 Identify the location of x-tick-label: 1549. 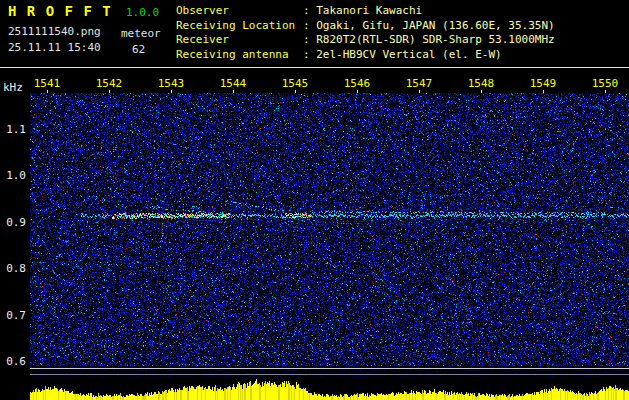
(543, 84).